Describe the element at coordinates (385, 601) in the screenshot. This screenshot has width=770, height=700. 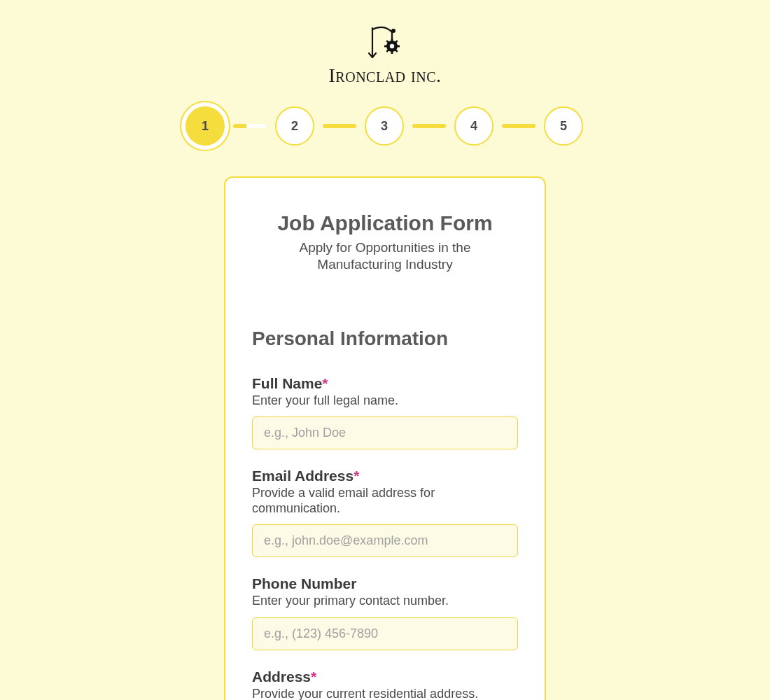
I see `phone-help: Enter your primary contact number.` at that location.